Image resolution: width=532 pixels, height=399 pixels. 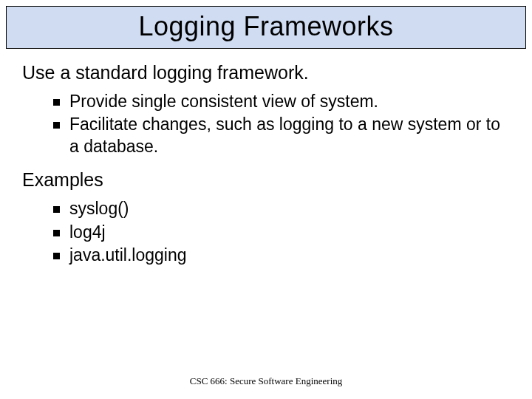 I want to click on list-item: Provide single consistent view of system…, so click(x=282, y=102).